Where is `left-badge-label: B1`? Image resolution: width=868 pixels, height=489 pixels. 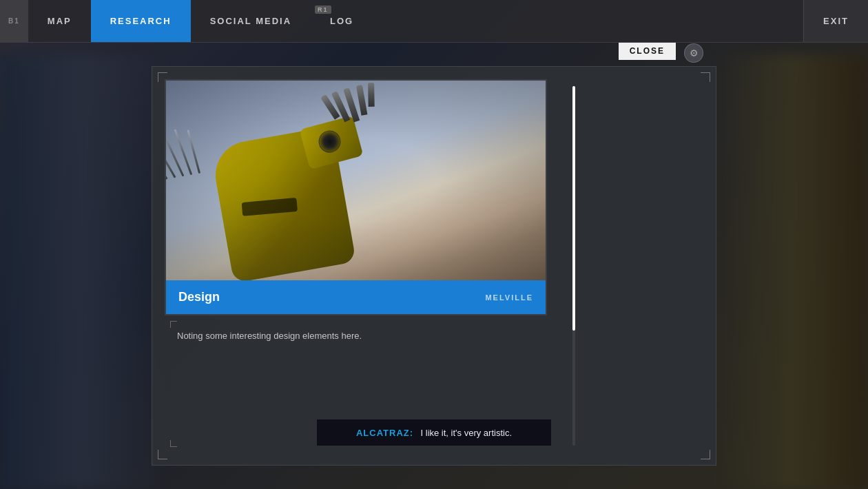 left-badge-label: B1 is located at coordinates (14, 21).